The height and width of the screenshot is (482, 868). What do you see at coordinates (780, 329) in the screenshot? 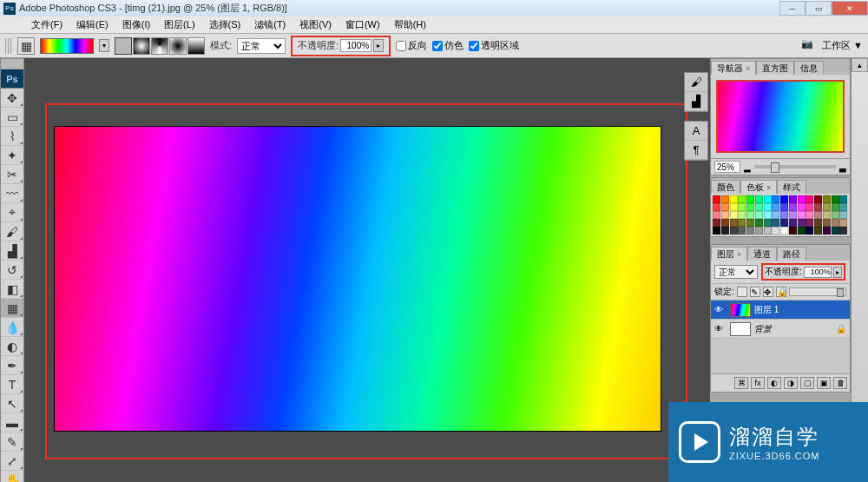
I see `layer-row-background: 👁 背景 🔒` at bounding box center [780, 329].